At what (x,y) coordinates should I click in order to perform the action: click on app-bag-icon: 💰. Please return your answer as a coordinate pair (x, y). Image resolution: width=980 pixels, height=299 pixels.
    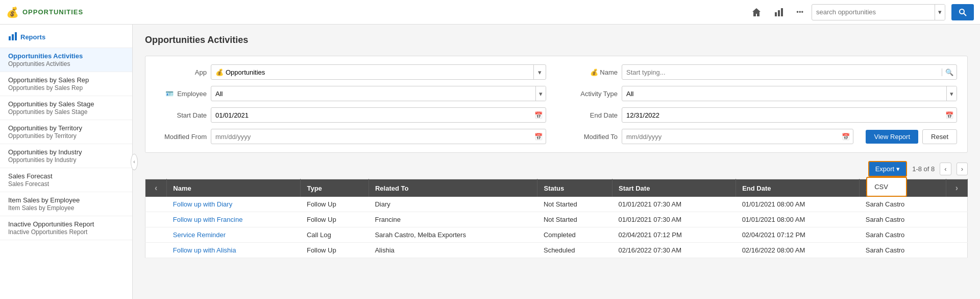
    Looking at the image, I should click on (219, 73).